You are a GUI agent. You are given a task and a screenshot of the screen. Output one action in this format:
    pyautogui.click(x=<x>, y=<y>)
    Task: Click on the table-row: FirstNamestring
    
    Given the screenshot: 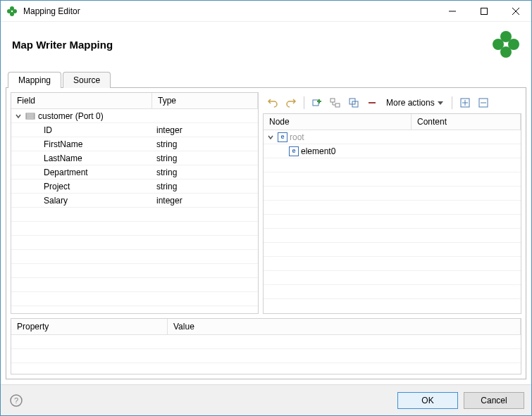 What is the action you would take?
    pyautogui.click(x=135, y=144)
    